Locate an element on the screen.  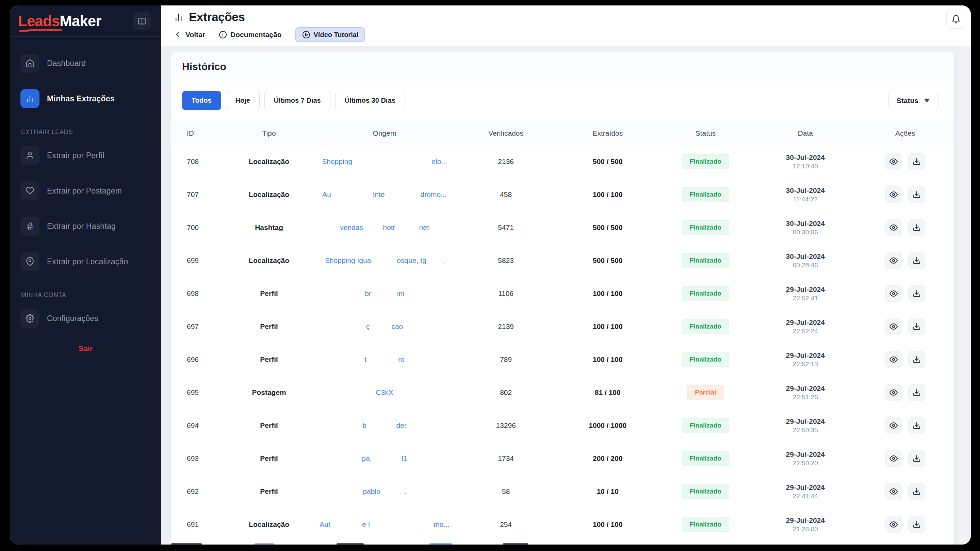
cell-verificados: 458 is located at coordinates (506, 195).